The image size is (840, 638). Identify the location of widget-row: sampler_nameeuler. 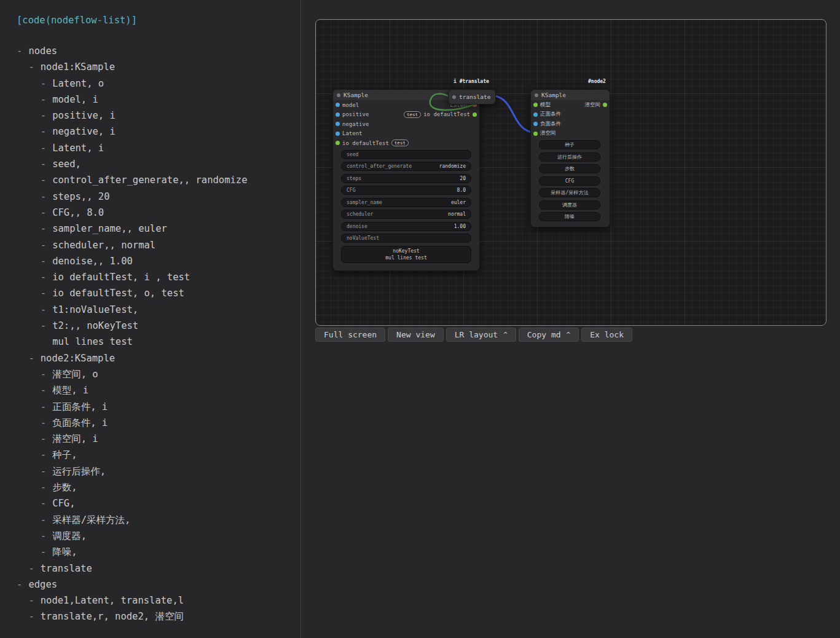
(406, 203).